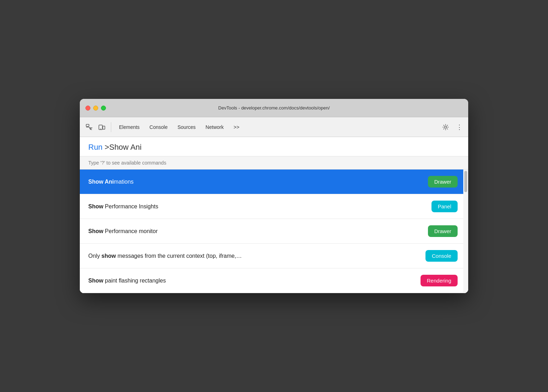 This screenshot has width=548, height=392. What do you see at coordinates (258, 182) in the screenshot?
I see `result-label-show-animations: Show Animations` at bounding box center [258, 182].